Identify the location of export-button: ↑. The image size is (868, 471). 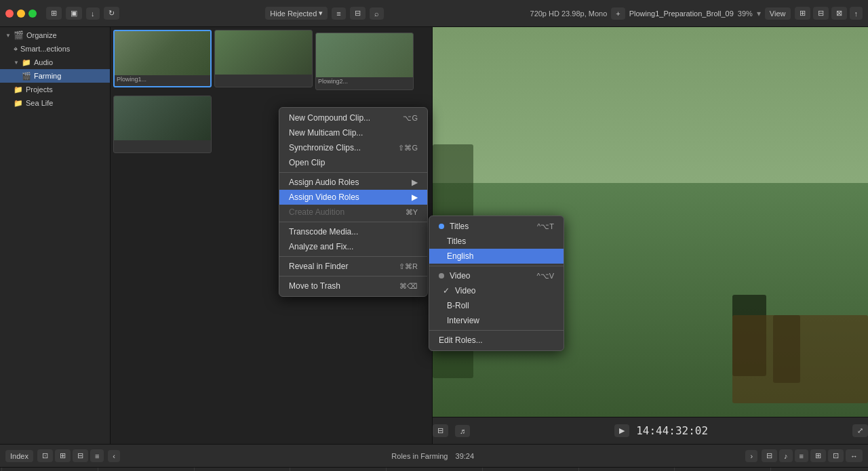
(856, 14).